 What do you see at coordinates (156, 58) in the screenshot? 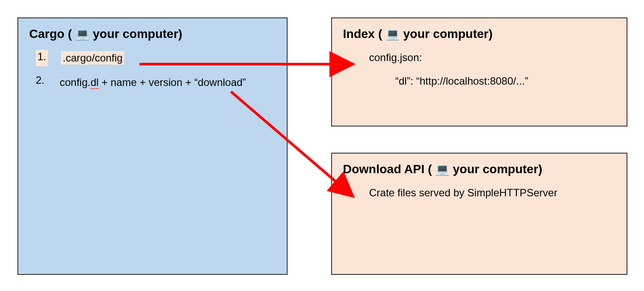
I see `cargo-item-1: 1. .cargo/config` at bounding box center [156, 58].